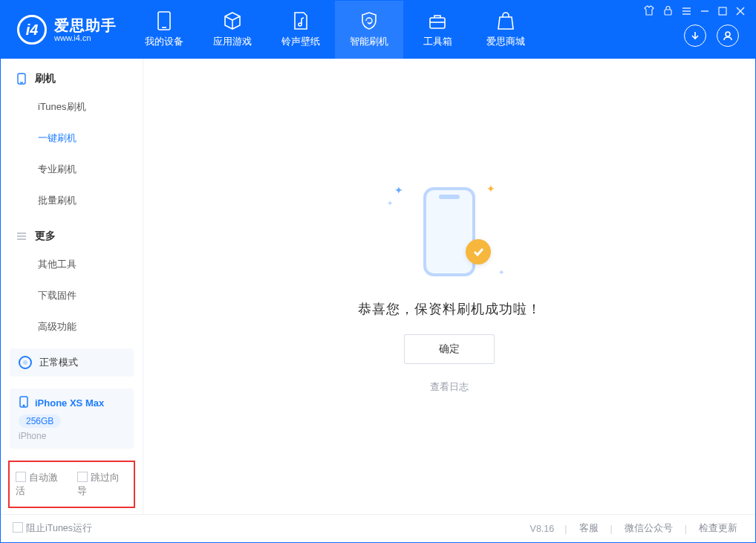 The image size is (756, 543). I want to click on mode-card: 正常模式, so click(71, 362).